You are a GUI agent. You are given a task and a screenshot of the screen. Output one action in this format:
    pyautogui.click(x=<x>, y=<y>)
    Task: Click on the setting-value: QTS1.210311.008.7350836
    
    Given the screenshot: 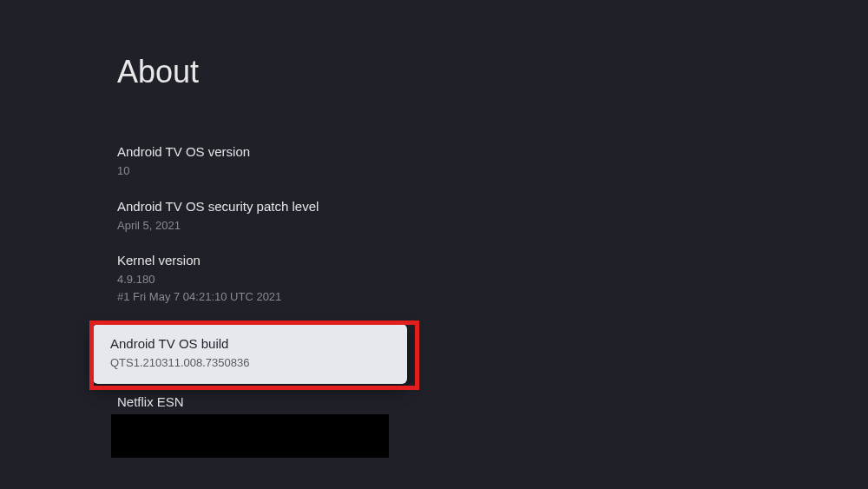 What is the action you would take?
    pyautogui.click(x=250, y=363)
    